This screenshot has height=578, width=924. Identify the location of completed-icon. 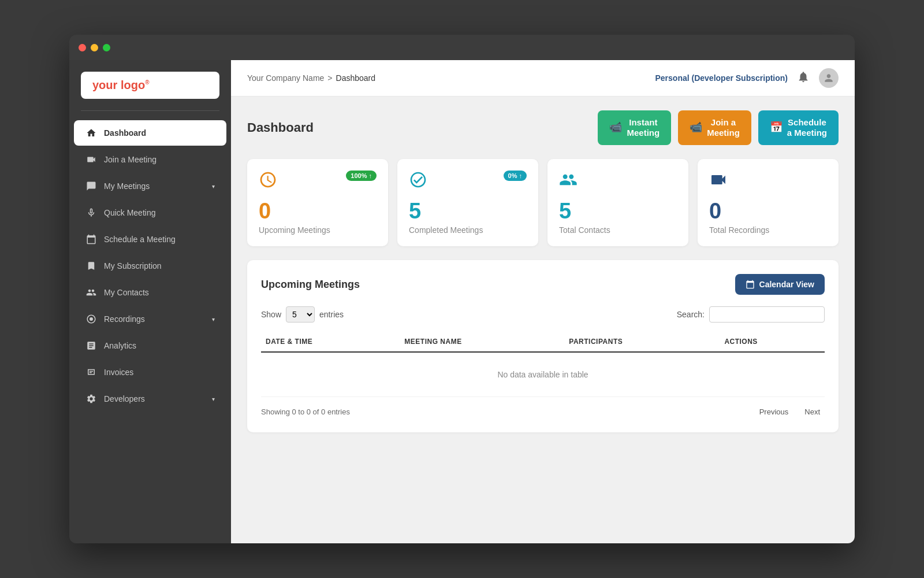
(418, 181).